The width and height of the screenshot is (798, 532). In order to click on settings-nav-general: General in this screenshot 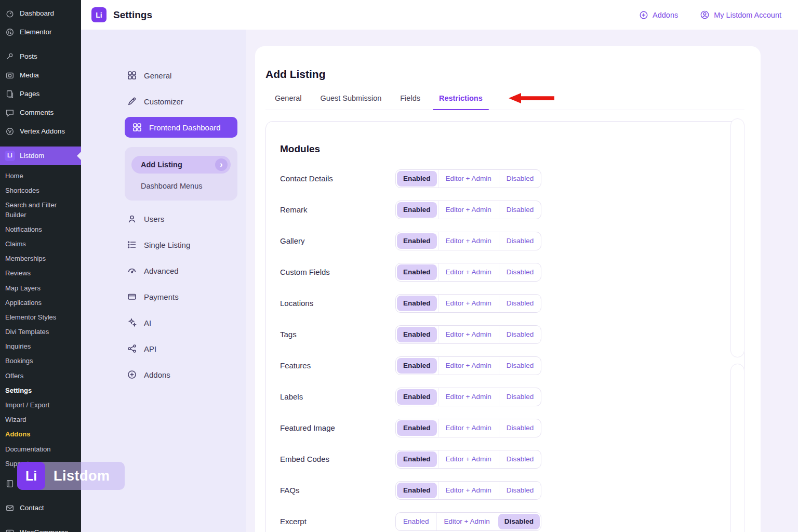, I will do `click(181, 75)`.